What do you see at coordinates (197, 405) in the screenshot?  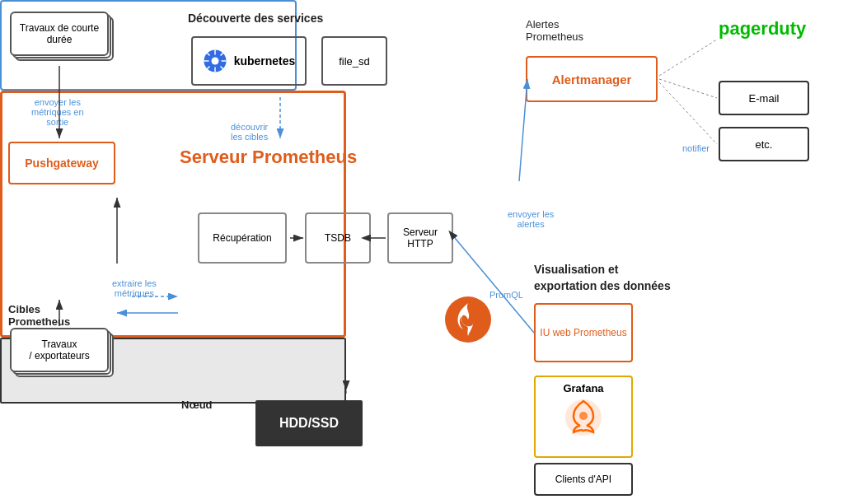 I see `node-label: Nœud` at bounding box center [197, 405].